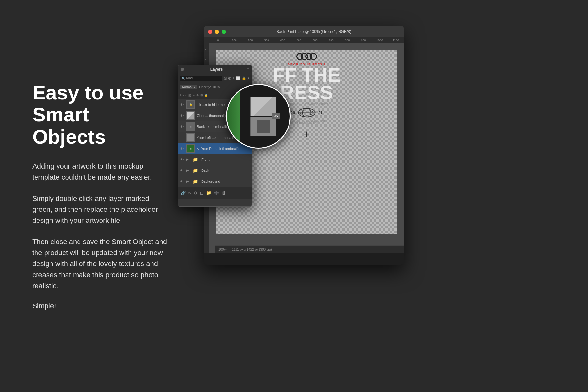  What do you see at coordinates (258, 116) in the screenshot?
I see `zoom-magnifier: <-` at bounding box center [258, 116].